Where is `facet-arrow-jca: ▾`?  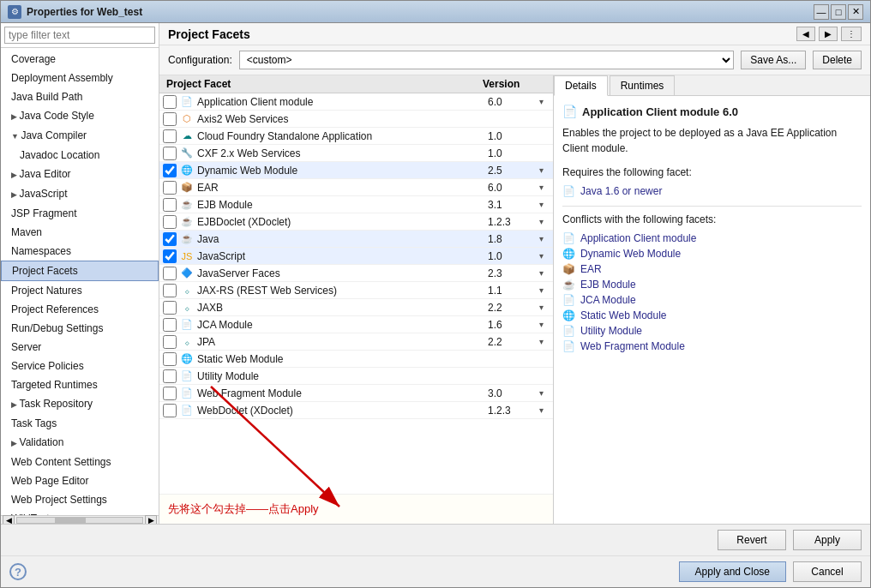
facet-arrow-jca: ▾ is located at coordinates (546, 324).